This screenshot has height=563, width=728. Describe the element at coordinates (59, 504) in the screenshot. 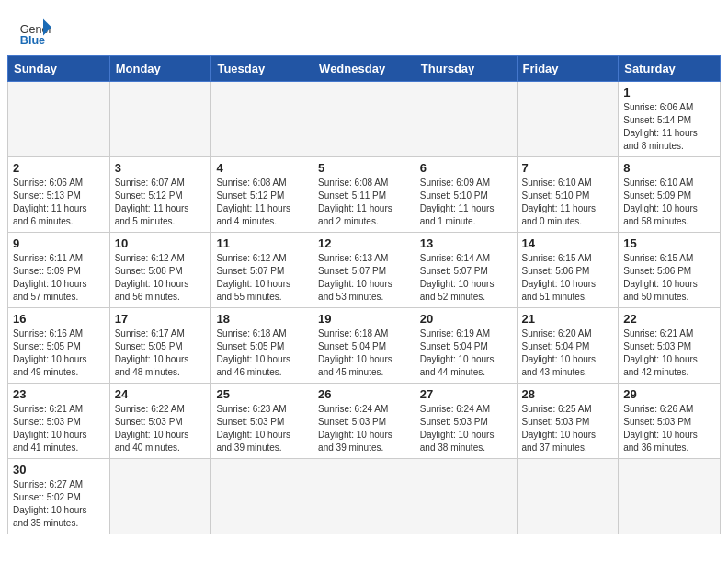

I see `day-info: Sunrise: 6:27 AMSunset: 5:02 PMDaylight:…` at that location.